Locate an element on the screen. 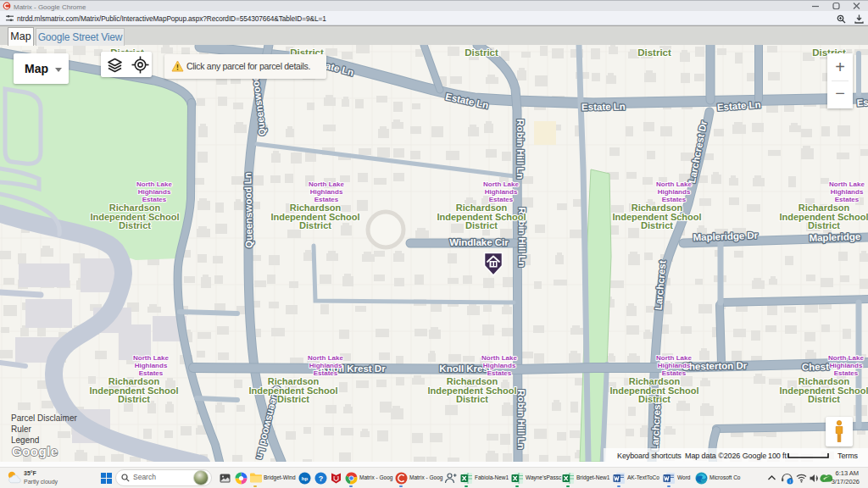  svg-text: Windlake Cir is located at coordinates (479, 242).